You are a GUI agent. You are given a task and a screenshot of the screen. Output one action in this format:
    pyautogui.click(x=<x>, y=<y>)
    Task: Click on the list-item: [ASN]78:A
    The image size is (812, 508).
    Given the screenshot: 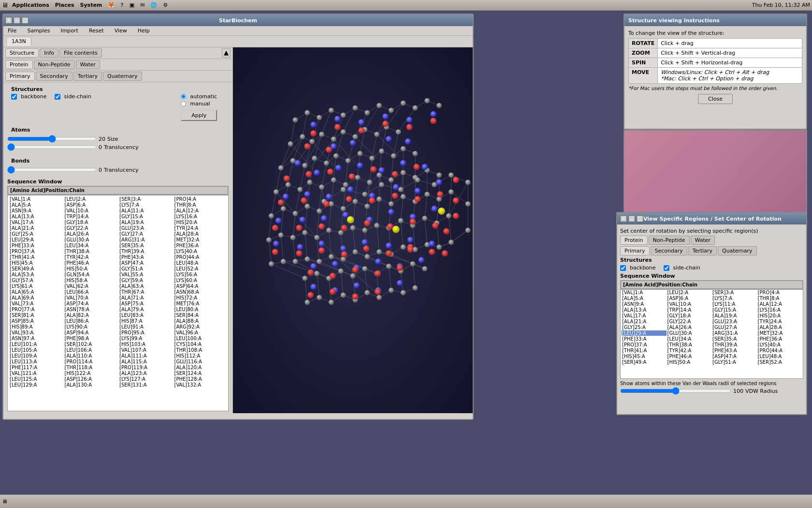 What is the action you would take?
    pyautogui.click(x=91, y=310)
    